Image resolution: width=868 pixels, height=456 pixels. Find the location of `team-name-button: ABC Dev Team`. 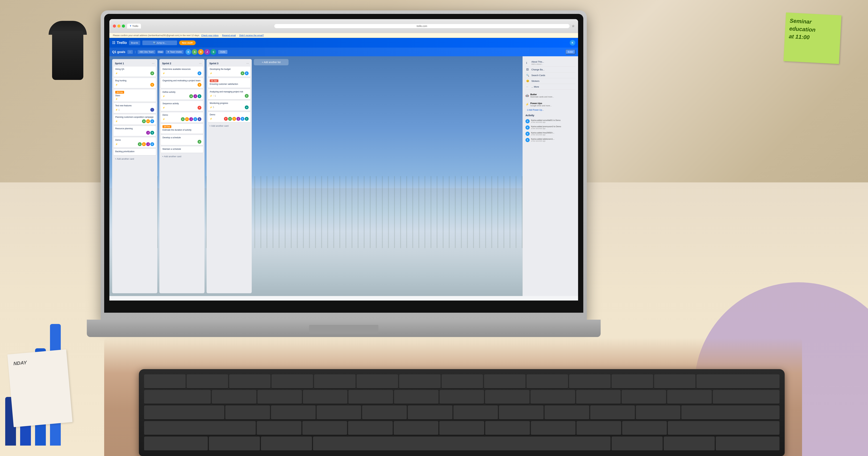

team-name-button: ABC Dev Team is located at coordinates (147, 52).